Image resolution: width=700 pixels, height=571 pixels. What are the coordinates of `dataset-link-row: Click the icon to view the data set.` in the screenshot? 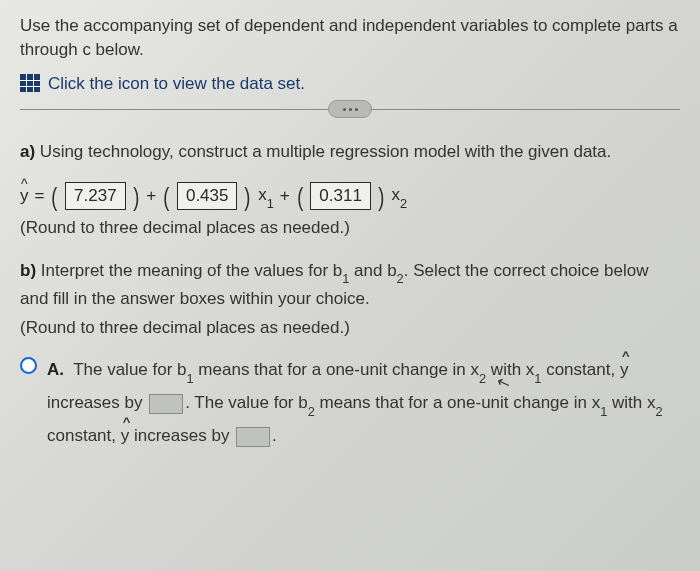 It's located at (350, 84).